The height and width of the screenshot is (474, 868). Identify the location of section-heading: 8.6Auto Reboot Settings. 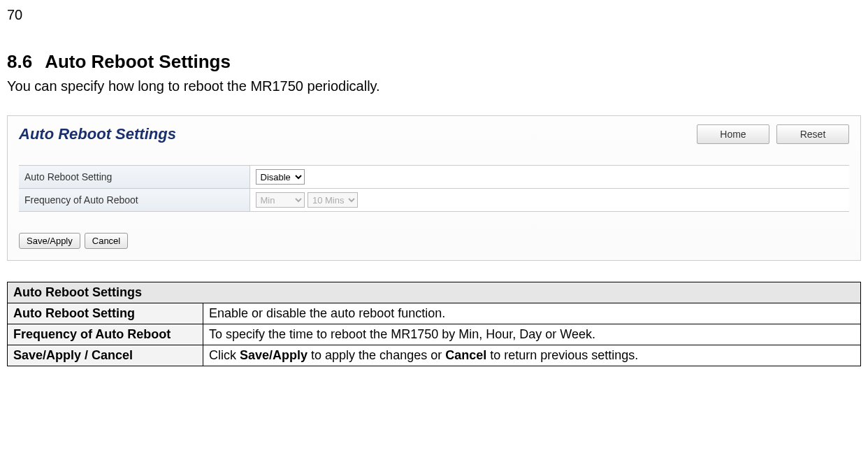
(434, 62).